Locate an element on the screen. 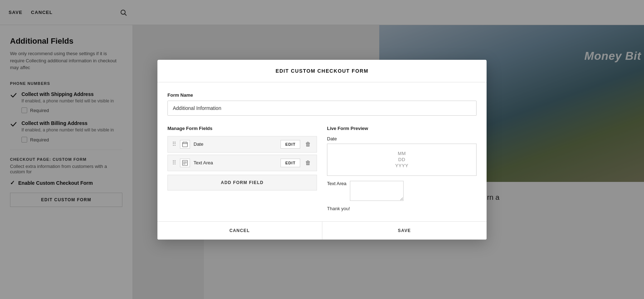 The height and width of the screenshot is (299, 644). textarea-field-name: Text Area is located at coordinates (235, 163).